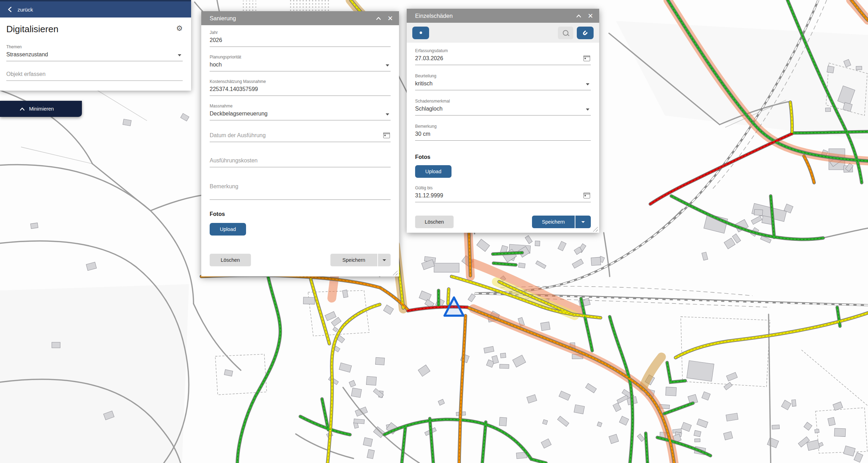 This screenshot has width=868, height=463. Describe the element at coordinates (300, 137) in the screenshot. I see `datum-ausfuehrung-field: Datum der Ausführung` at that location.